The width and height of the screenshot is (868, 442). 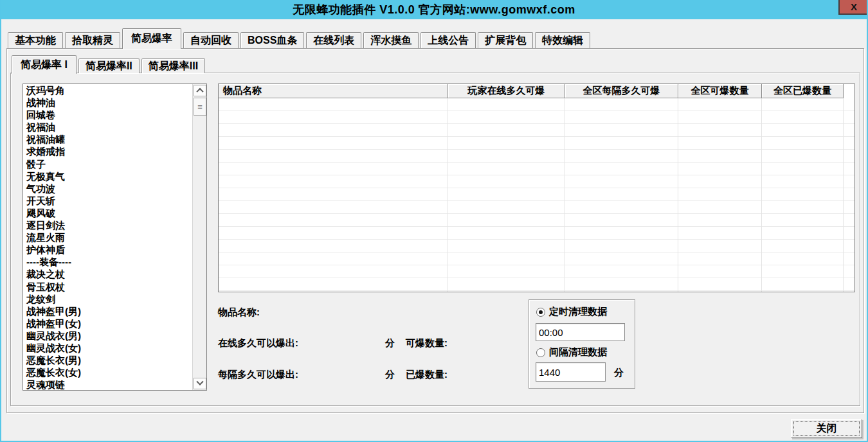 I want to click on scroll-thumb: ≡, so click(x=200, y=107).